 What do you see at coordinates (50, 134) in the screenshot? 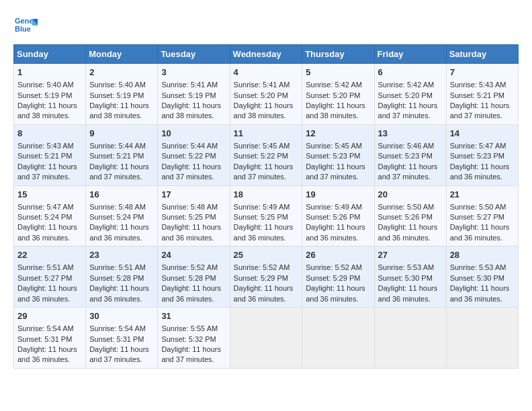
I see `day-number: 8` at bounding box center [50, 134].